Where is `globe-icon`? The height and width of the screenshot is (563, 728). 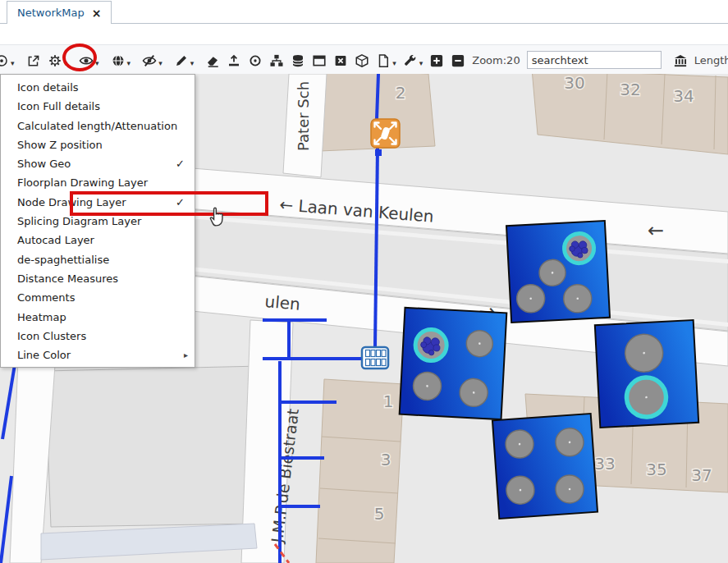
globe-icon is located at coordinates (118, 61).